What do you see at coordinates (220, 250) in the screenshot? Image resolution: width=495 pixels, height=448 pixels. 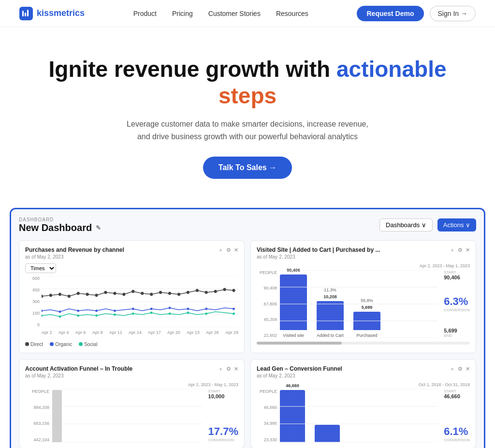 I see `add-icon-purchases: ＋` at bounding box center [220, 250].